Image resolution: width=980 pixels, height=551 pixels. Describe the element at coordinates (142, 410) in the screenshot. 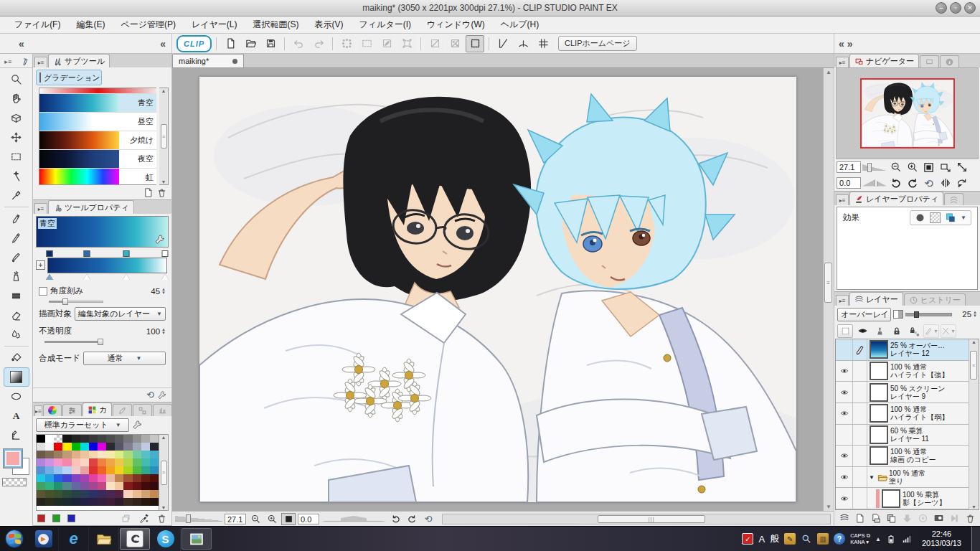

I see `intermediate-color-tab` at that location.